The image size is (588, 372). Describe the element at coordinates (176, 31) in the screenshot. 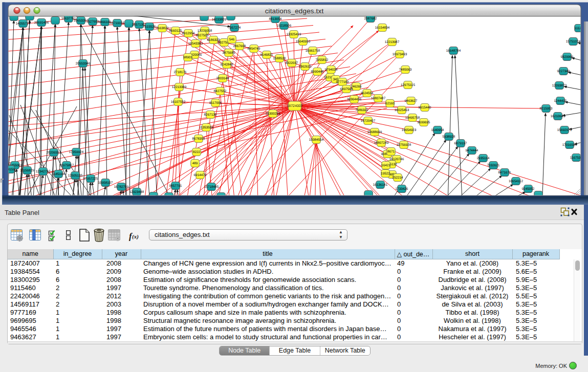

I see `svg-text: 8660125` at that location.